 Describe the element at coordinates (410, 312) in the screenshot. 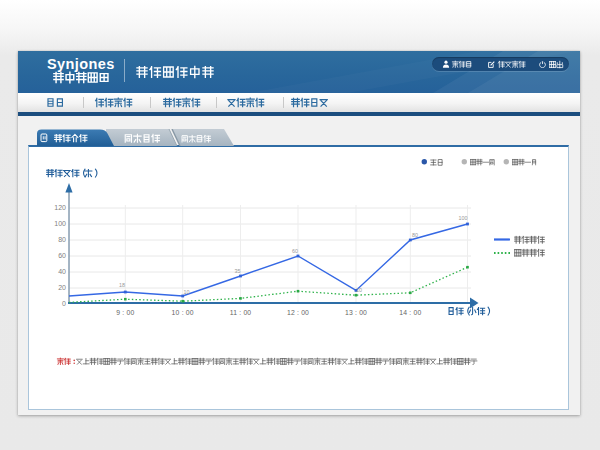

I see `svg-text: 14 : 00` at that location.